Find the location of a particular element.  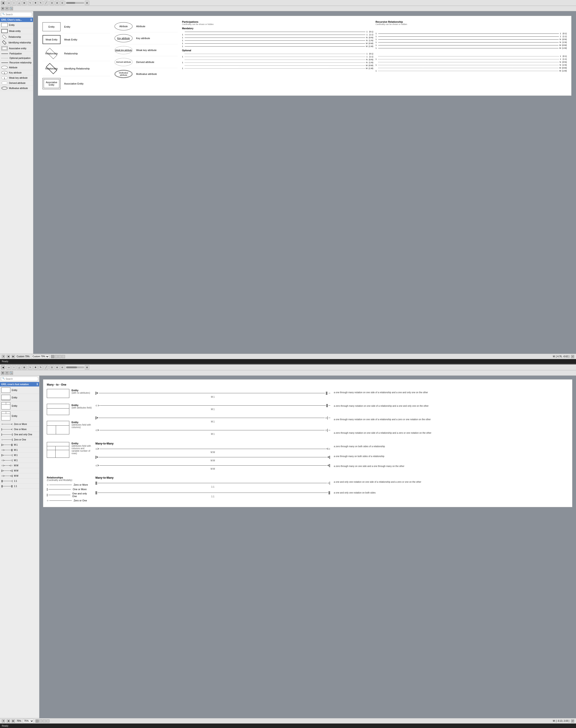

cf-one-more: | < One or More is located at coordinates (20, 429).